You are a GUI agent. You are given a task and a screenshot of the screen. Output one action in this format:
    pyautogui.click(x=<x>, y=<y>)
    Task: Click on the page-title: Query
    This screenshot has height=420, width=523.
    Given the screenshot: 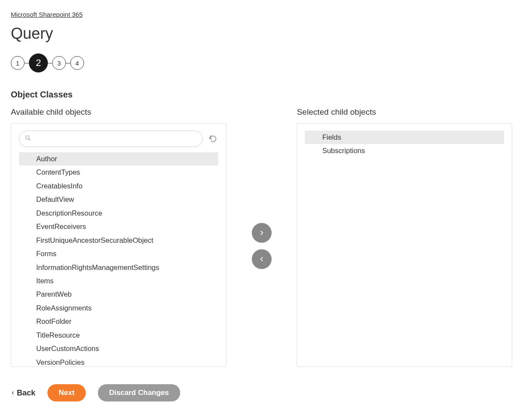 What is the action you would take?
    pyautogui.click(x=261, y=34)
    